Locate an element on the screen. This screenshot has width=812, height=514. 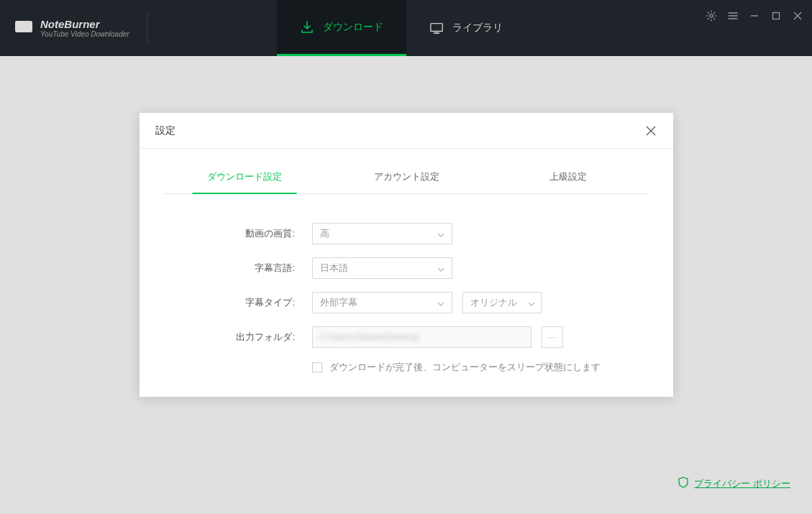
tab-download-label: ダウンロード is located at coordinates (353, 27).